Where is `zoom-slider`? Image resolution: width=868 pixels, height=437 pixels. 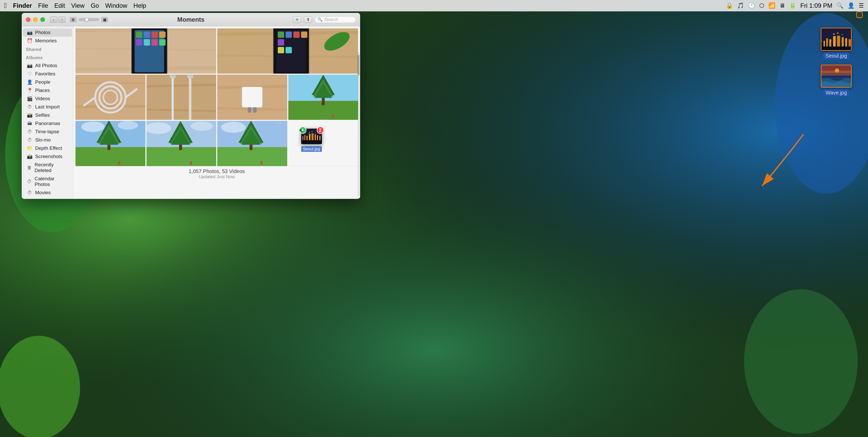
zoom-slider is located at coordinates (89, 20).